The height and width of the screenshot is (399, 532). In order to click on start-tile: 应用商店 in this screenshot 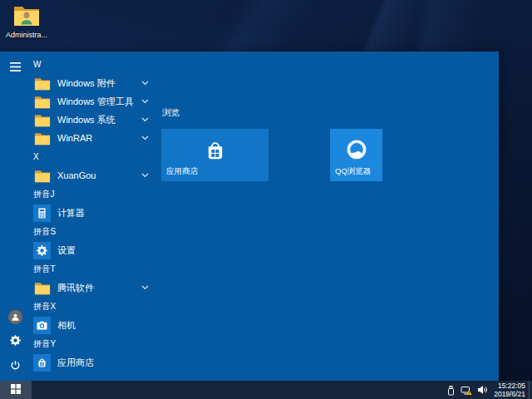, I will do `click(214, 155)`.